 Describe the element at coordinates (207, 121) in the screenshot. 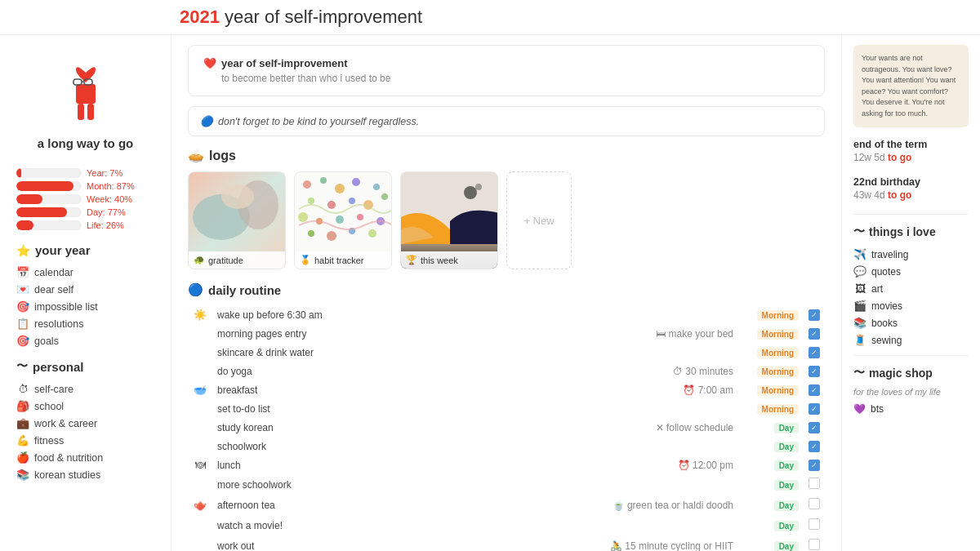

I see `reminder-icon: 🔵` at that location.